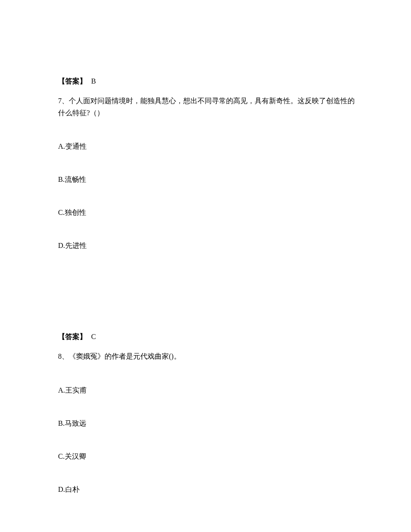 The height and width of the screenshot is (532, 411). I want to click on option-d: D.先进性, so click(209, 246).